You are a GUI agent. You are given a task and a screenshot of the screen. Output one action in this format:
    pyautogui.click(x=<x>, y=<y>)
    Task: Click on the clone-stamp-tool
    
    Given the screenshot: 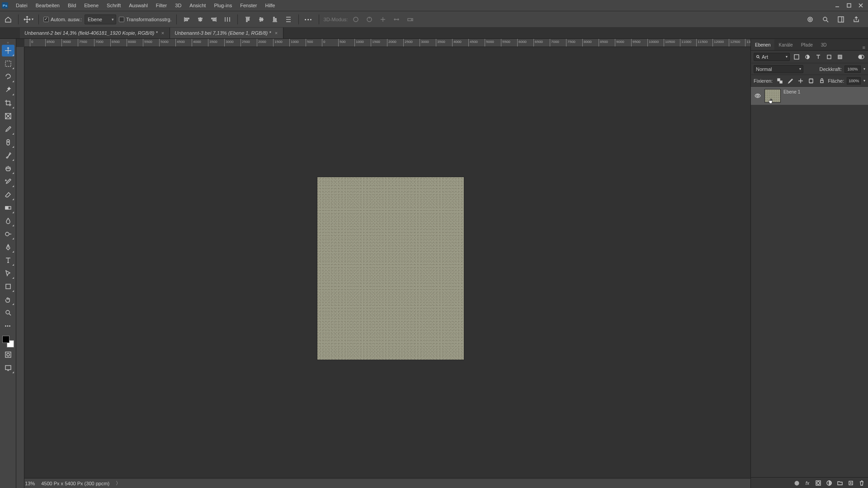 What is the action you would take?
    pyautogui.click(x=8, y=169)
    